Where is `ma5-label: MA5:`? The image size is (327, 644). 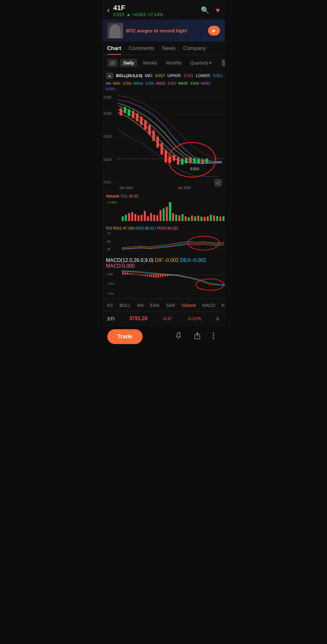
ma5-label: MA5: is located at coordinates (117, 83).